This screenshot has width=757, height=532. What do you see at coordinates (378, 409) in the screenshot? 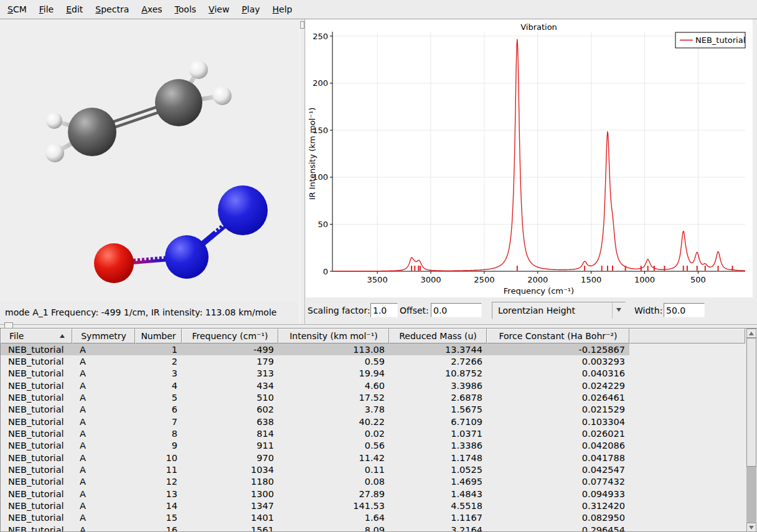
I see `table-row: NEB_tutorialA66023.781.56750.021529` at bounding box center [378, 409].